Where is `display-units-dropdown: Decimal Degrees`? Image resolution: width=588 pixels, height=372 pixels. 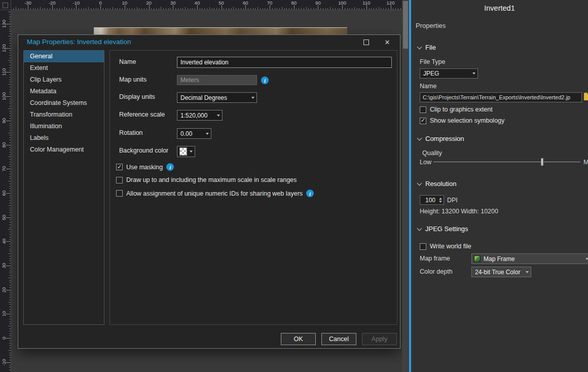 display-units-dropdown: Decimal Degrees is located at coordinates (217, 97).